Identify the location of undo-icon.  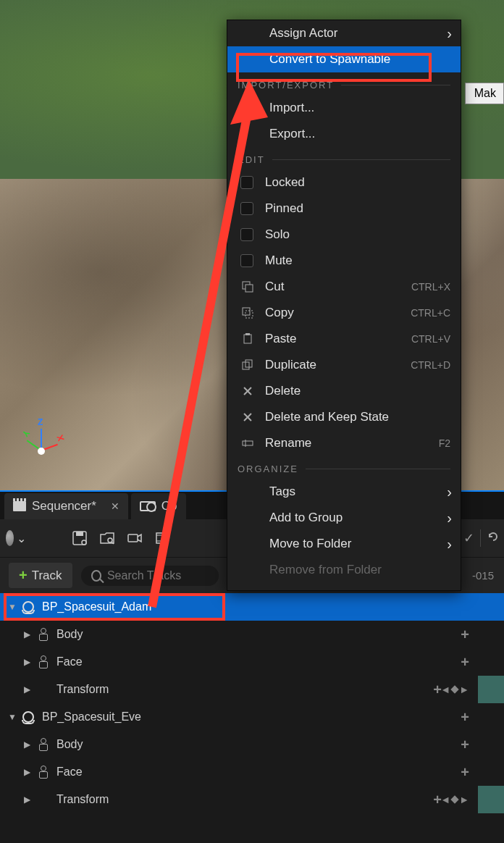
(493, 538).